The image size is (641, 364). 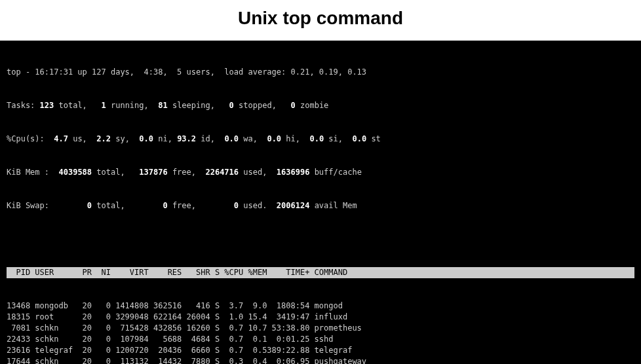 What do you see at coordinates (320, 329) in the screenshot?
I see `process-row: 7081 schkn 20 0 715428 432856 16260 S 0.…` at bounding box center [320, 329].